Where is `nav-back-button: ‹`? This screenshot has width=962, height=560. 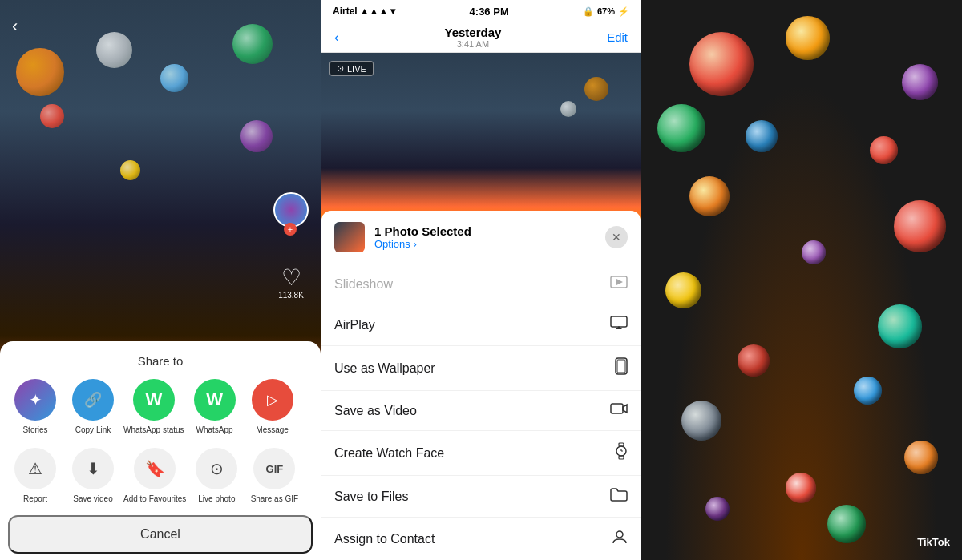
nav-back-button: ‹ is located at coordinates (337, 38).